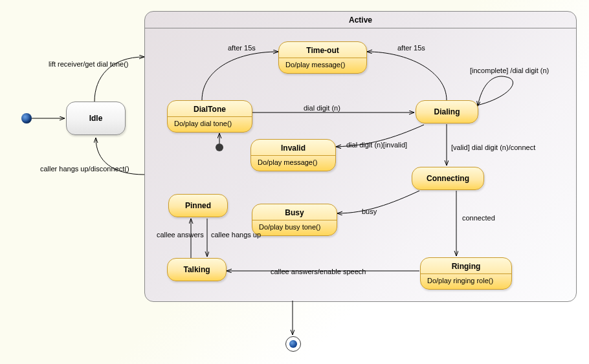  Describe the element at coordinates (294, 212) in the screenshot. I see `state-busy-name: Busy` at that location.